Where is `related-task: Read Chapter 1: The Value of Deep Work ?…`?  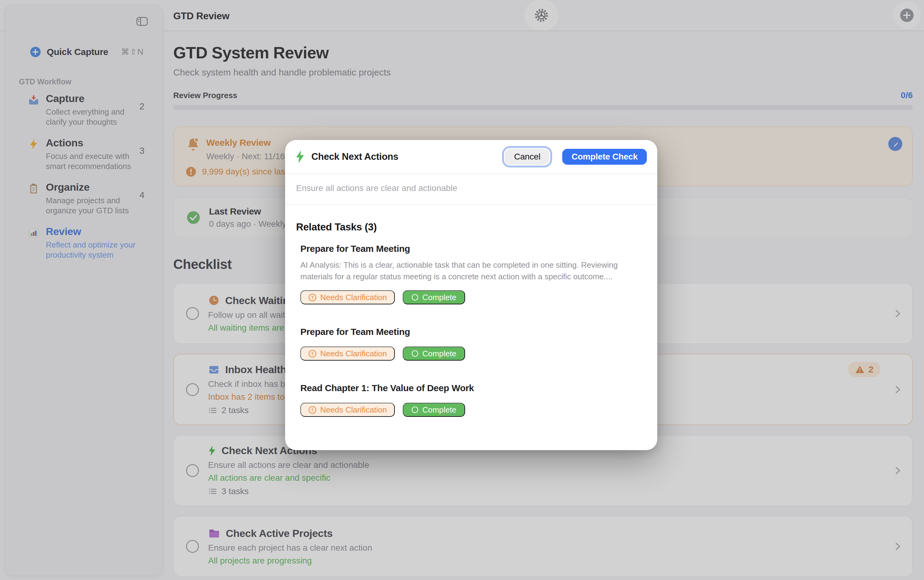 related-task: Read Chapter 1: The Value of Deep Work ?… is located at coordinates (471, 400).